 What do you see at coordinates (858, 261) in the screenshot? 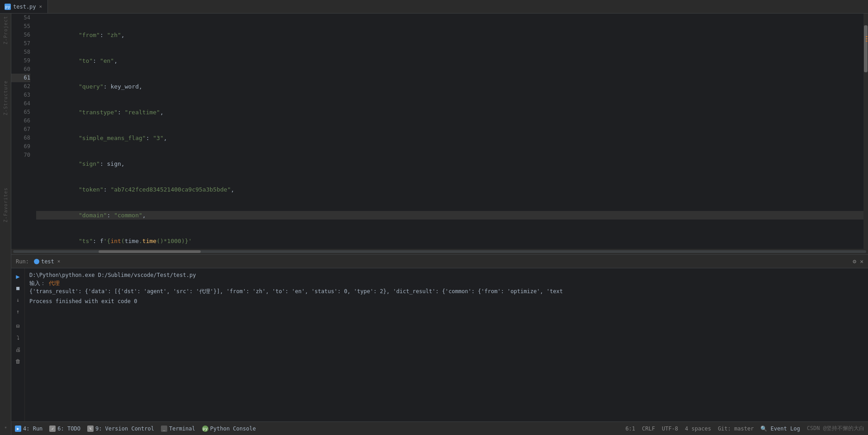
I see `run-settings: ⚙ ✕` at bounding box center [858, 261].